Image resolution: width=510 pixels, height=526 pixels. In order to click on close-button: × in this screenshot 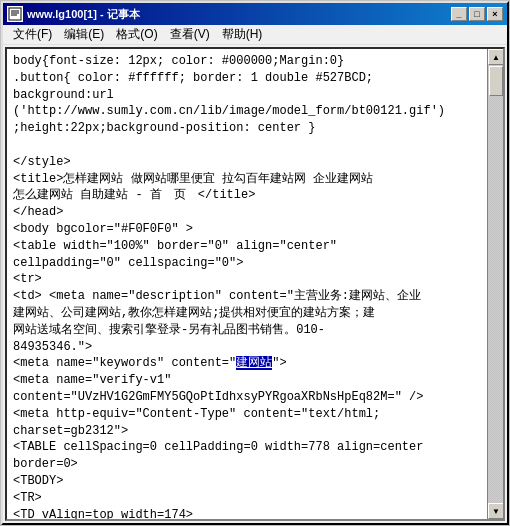, I will do `click(495, 14)`.